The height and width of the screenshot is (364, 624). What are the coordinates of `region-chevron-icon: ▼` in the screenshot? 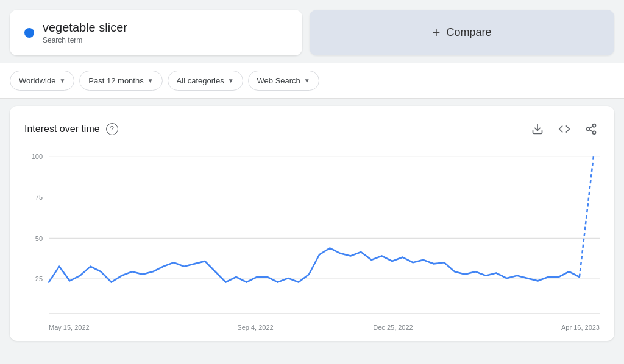 It's located at (62, 80).